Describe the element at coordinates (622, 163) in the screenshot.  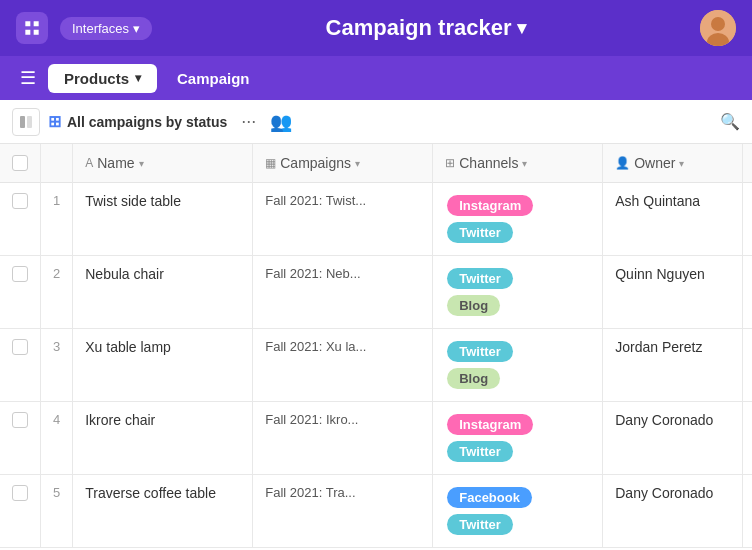
I see `owner-col-icon: 👤` at that location.